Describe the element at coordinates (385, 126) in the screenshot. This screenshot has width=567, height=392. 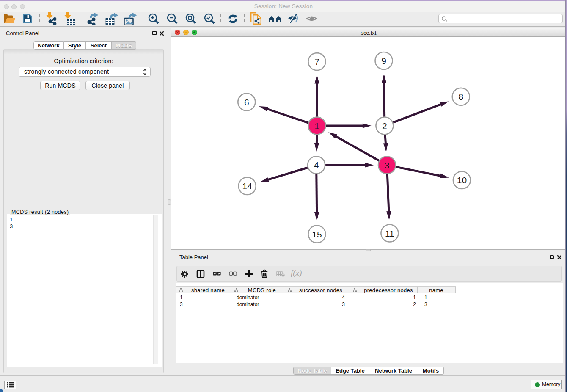
I see `svg-text: 2` at that location.